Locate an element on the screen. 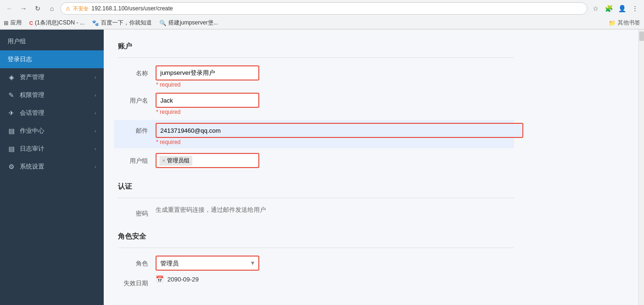 The width and height of the screenshot is (644, 305). forward-button: → is located at coordinates (24, 8).